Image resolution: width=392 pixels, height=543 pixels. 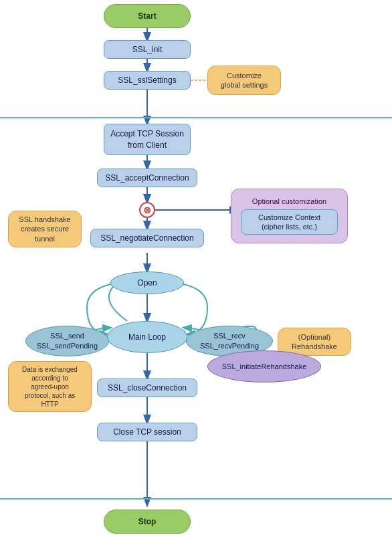 I want to click on ssl-init-node: SSL_init, so click(x=147, y=49).